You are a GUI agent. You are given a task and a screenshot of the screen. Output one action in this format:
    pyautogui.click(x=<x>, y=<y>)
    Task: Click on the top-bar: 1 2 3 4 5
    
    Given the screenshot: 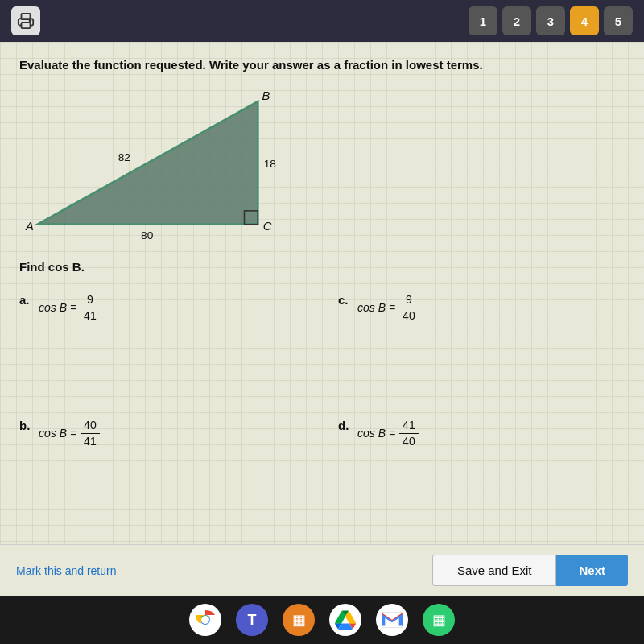 What is the action you would take?
    pyautogui.click(x=322, y=21)
    